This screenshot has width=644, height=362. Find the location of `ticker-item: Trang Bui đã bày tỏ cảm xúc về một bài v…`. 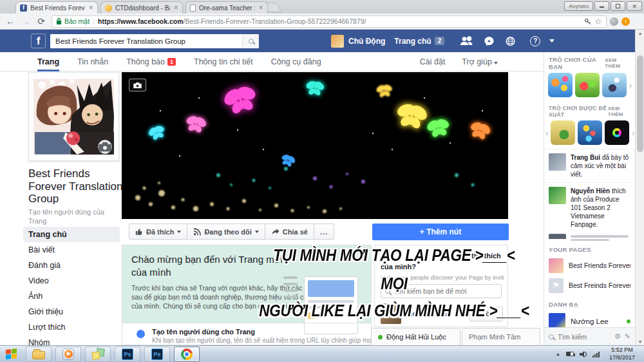

ticker-item: Trang Bui đã bày tỏ cảm xúc về một bài v… is located at coordinates (590, 166).